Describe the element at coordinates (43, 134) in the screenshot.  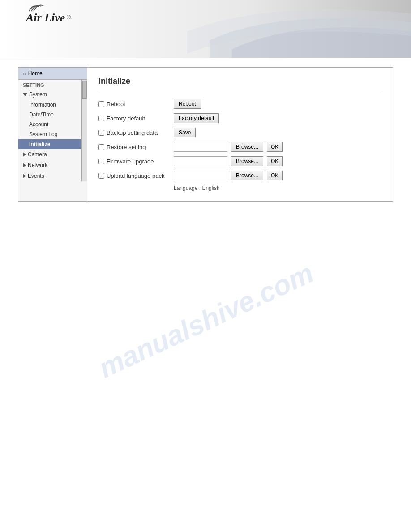
I see `sidebar-systemlog-label: System Log` at that location.